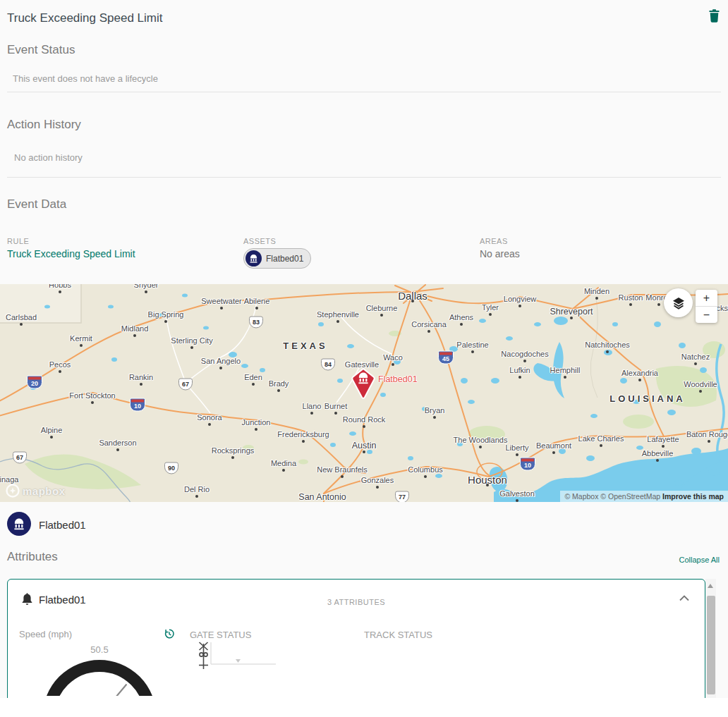  Describe the element at coordinates (356, 602) in the screenshot. I see `attribute-count: 3 ATTRIBUTES` at that location.